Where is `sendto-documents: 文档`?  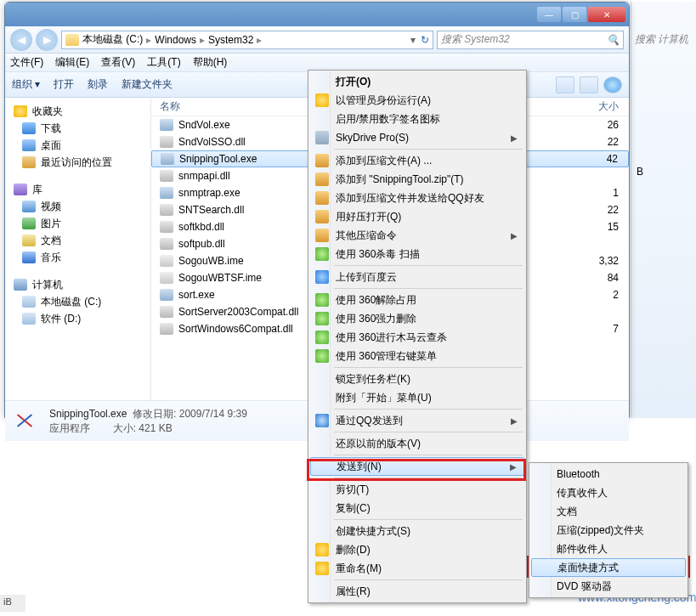 sendto-documents: 文档 is located at coordinates (608, 511).